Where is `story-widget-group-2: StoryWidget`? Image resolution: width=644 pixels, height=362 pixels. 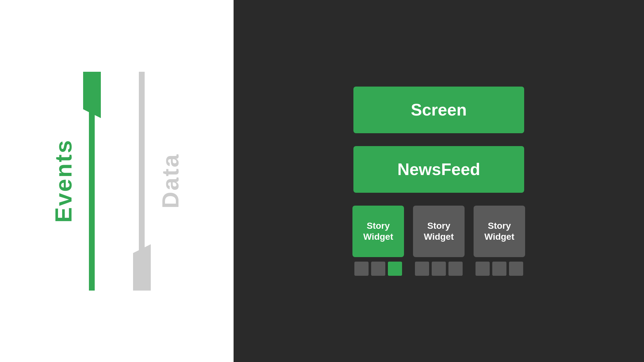
story-widget-group-2: StoryWidget is located at coordinates (439, 241).